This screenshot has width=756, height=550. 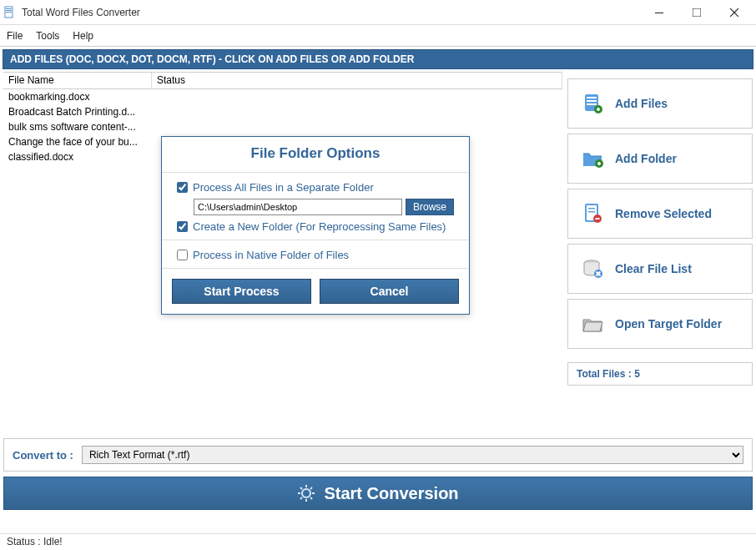 What do you see at coordinates (315, 205) in the screenshot?
I see `dialog-section-separate: Process All Files in a Separate Folder B…` at bounding box center [315, 205].